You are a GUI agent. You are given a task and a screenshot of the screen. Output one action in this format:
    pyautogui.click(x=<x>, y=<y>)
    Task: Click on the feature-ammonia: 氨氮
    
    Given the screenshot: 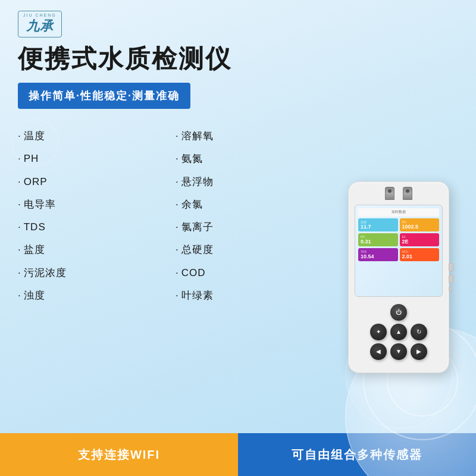 What is the action you would take?
    pyautogui.click(x=255, y=159)
    